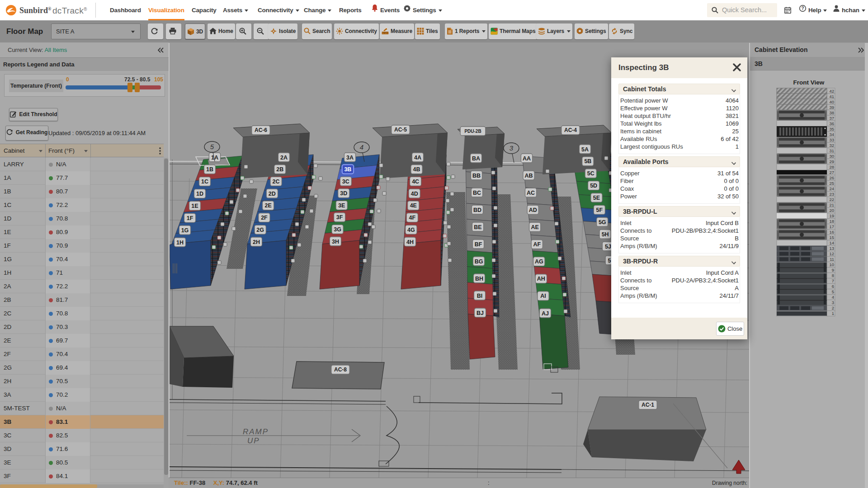 This screenshot has width=868, height=488. I want to click on svg-text: 2G, so click(260, 230).